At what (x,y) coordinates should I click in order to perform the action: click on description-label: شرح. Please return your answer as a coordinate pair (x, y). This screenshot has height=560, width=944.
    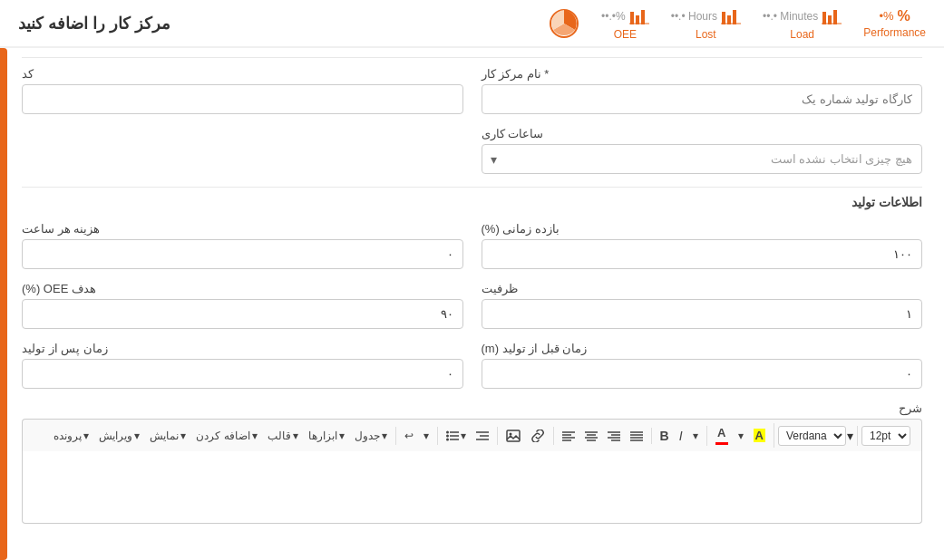
    Looking at the image, I should click on (472, 408).